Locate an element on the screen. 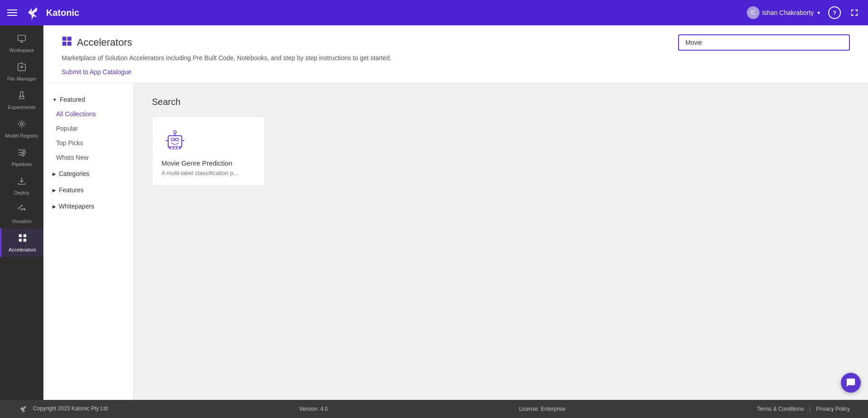 The width and height of the screenshot is (868, 418). sidebar-item-model-registry: Model Registry is located at coordinates (22, 128).